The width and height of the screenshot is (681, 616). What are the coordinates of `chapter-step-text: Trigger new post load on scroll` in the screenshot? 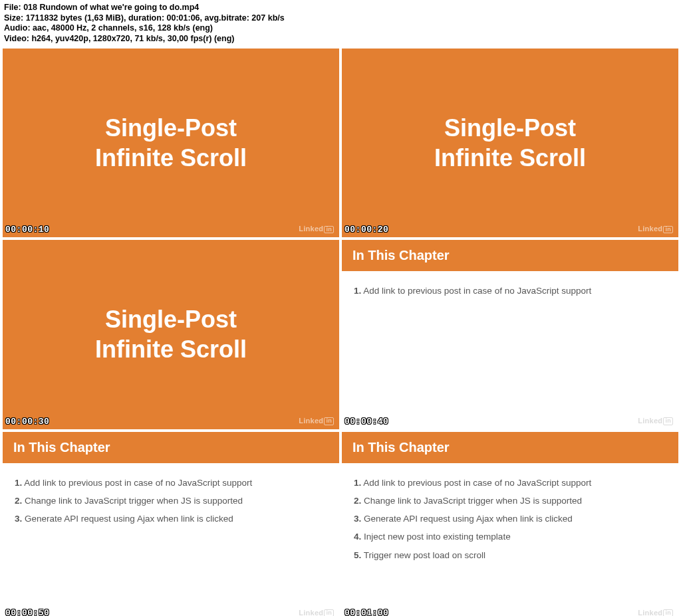 It's located at (423, 556).